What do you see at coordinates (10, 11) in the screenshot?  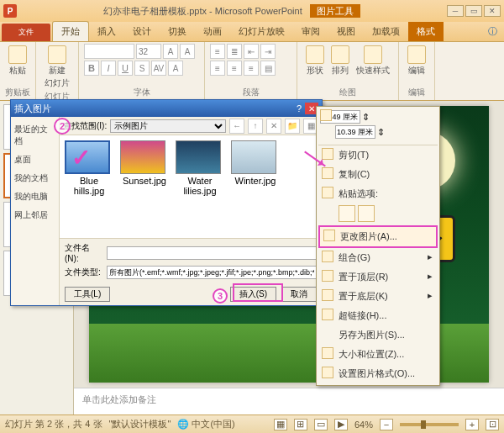 I see `app-logo: P` at bounding box center [10, 11].